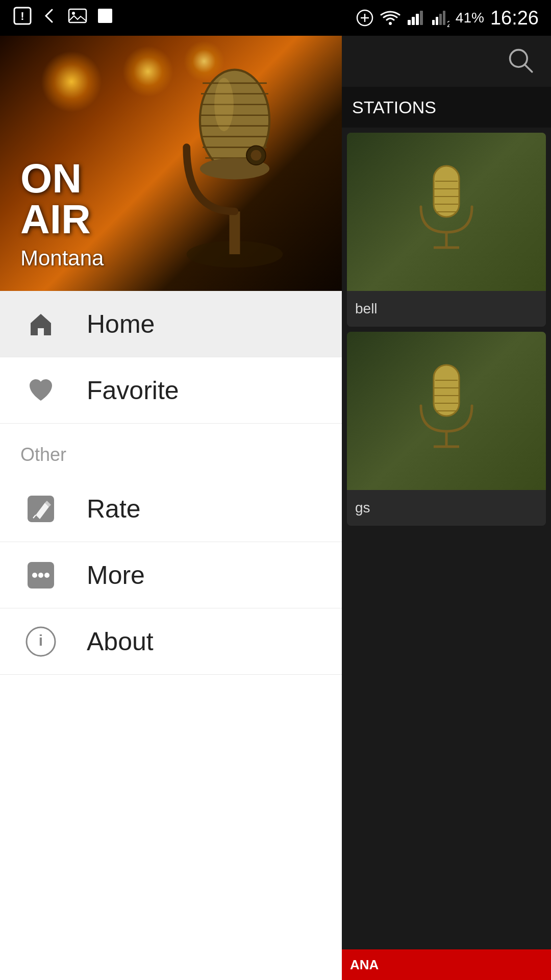 This screenshot has height=980, width=551. Describe the element at coordinates (41, 575) in the screenshot. I see `more-icon` at that location.